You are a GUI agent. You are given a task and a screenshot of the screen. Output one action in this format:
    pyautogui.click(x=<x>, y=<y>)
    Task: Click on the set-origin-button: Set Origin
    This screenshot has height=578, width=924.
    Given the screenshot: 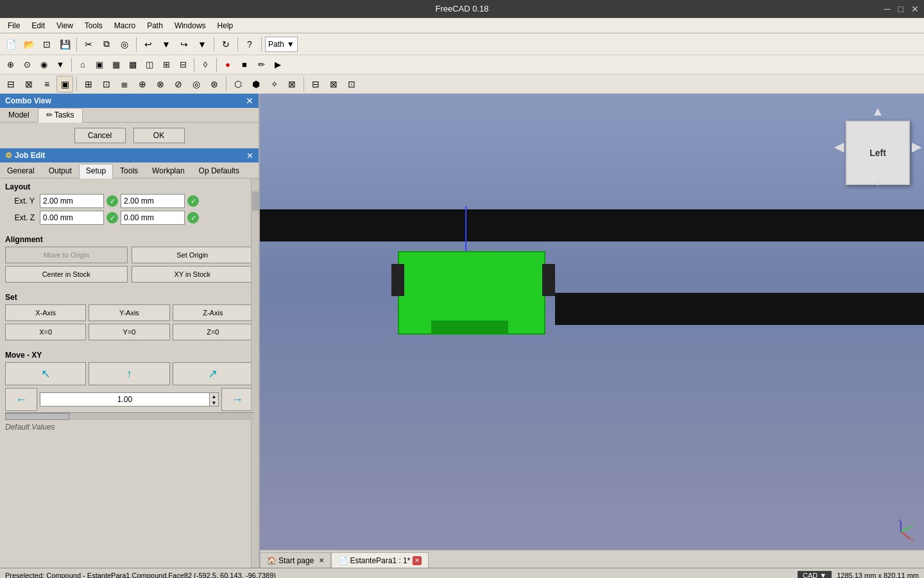 What is the action you would take?
    pyautogui.click(x=193, y=255)
    